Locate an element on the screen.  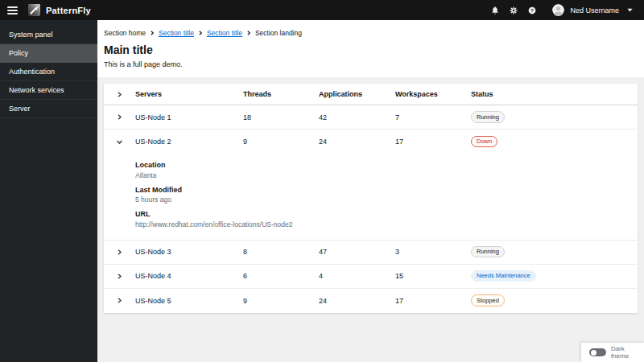
table-row-us-node-3: US-Node 3 8 47 3 Running is located at coordinates (370, 253).